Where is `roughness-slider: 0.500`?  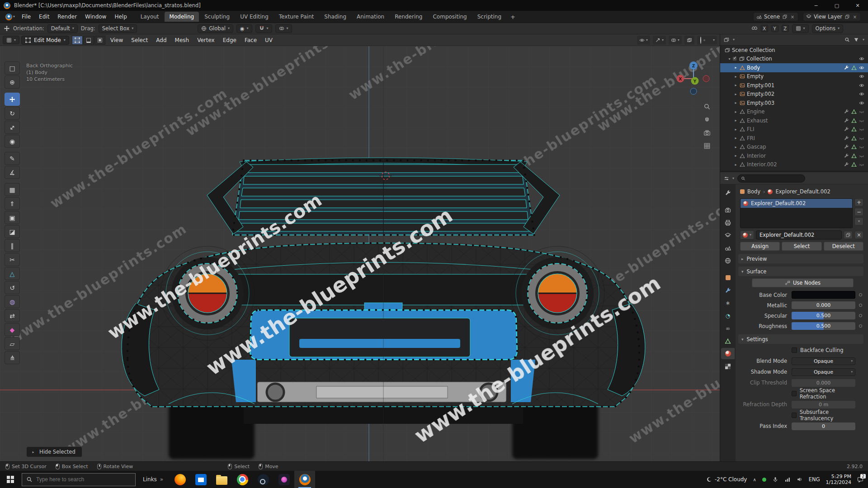
roughness-slider: 0.500 is located at coordinates (824, 326).